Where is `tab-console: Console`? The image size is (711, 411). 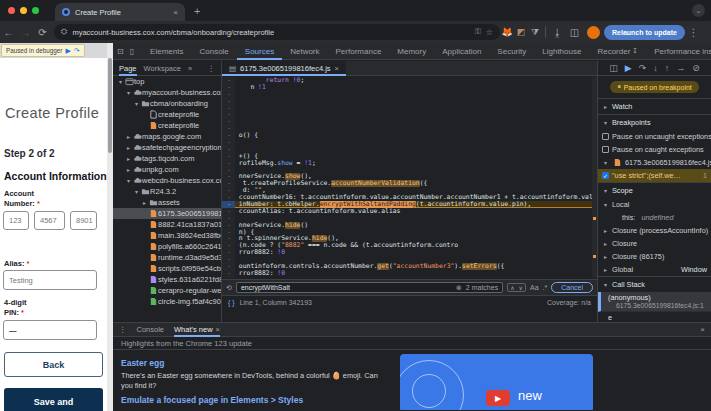
tab-console: Console is located at coordinates (214, 52).